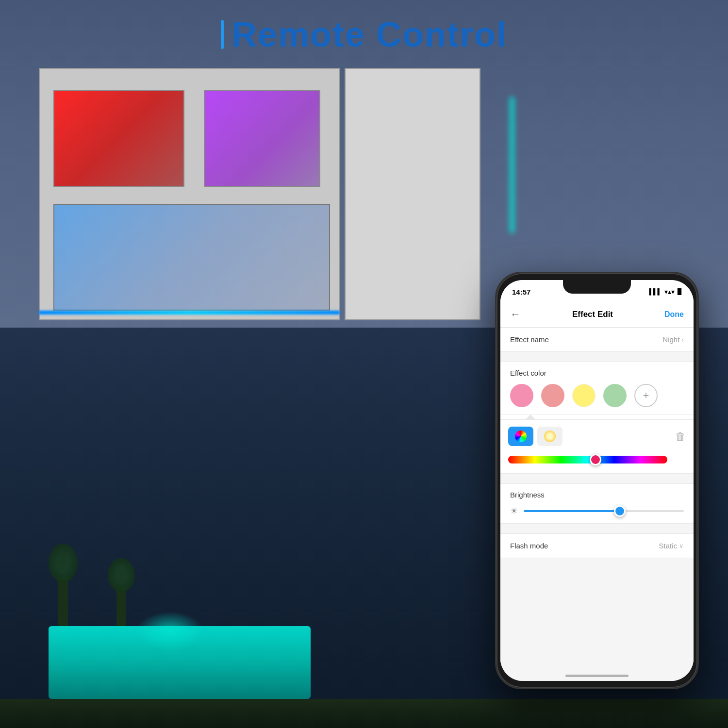 Image resolution: width=728 pixels, height=728 pixels. Describe the element at coordinates (673, 340) in the screenshot. I see `effect-name-value: Night ›` at that location.